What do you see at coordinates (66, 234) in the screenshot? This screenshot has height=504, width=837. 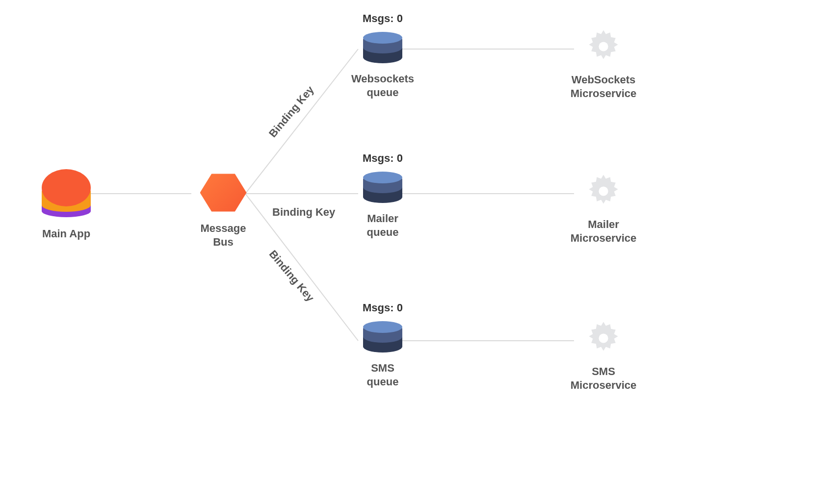 I see `main-app-label: Main App` at bounding box center [66, 234].